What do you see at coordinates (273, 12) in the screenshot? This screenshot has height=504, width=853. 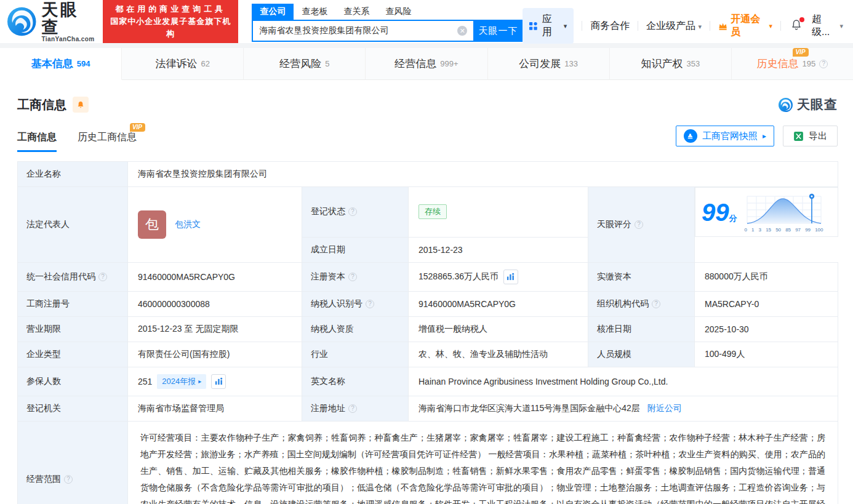 I see `search-tab-company: 查公司` at bounding box center [273, 12].